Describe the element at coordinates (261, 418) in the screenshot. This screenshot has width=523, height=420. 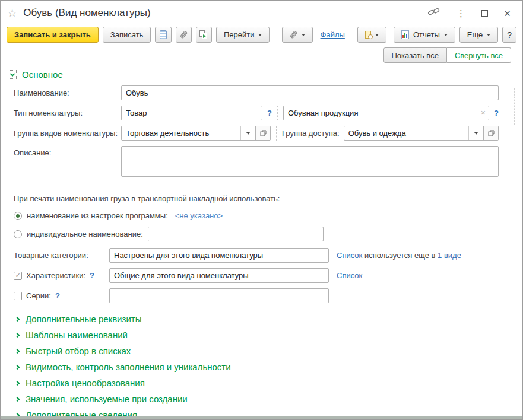
I see `window-bottom-edge` at that location.